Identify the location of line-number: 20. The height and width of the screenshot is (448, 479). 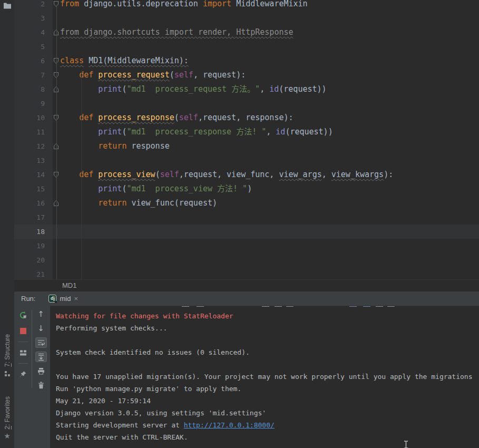
(34, 260).